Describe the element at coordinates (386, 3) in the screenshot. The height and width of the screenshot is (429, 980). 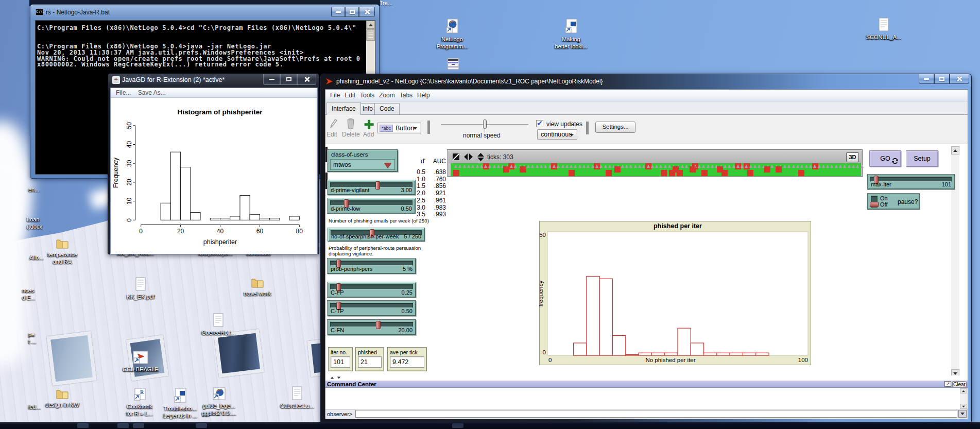
I see `desktop-icon-label-tre: Tre...` at that location.